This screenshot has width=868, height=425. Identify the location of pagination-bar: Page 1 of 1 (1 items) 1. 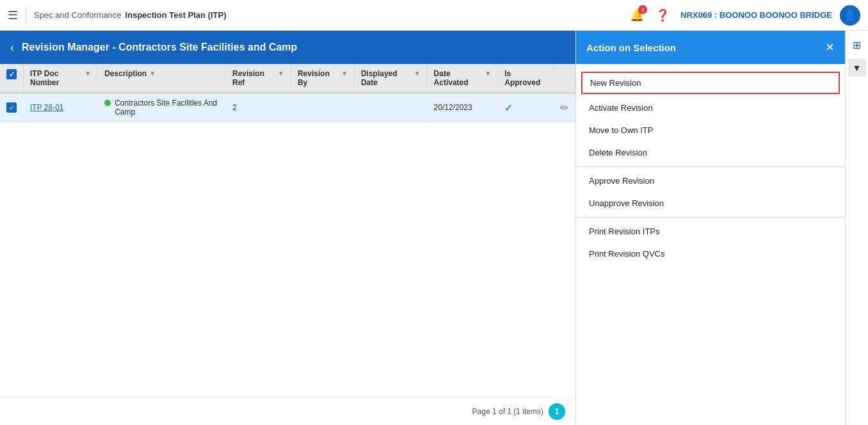
(288, 411).